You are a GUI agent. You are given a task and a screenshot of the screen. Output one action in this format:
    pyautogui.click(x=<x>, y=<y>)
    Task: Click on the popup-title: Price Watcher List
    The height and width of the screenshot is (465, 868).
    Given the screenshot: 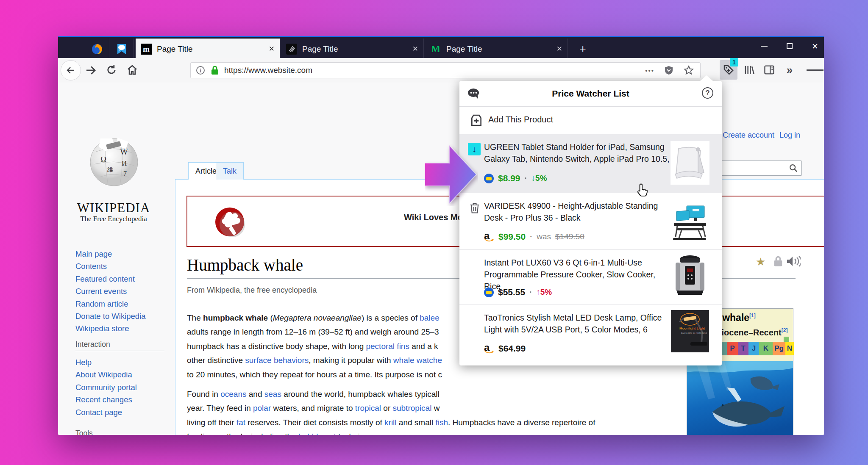 What is the action you would take?
    pyautogui.click(x=591, y=94)
    